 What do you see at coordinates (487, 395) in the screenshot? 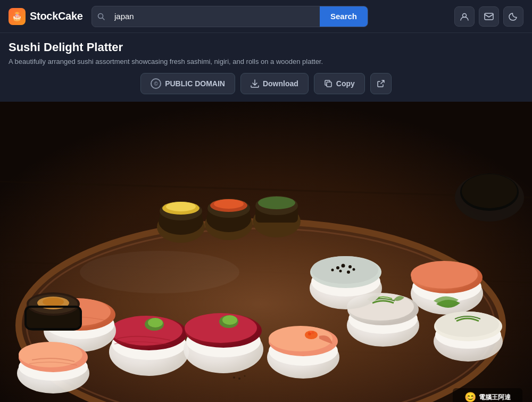
I see `watermark: 😊 電腦王阿達 http://www.kaepa.com.tw` at bounding box center [487, 395].